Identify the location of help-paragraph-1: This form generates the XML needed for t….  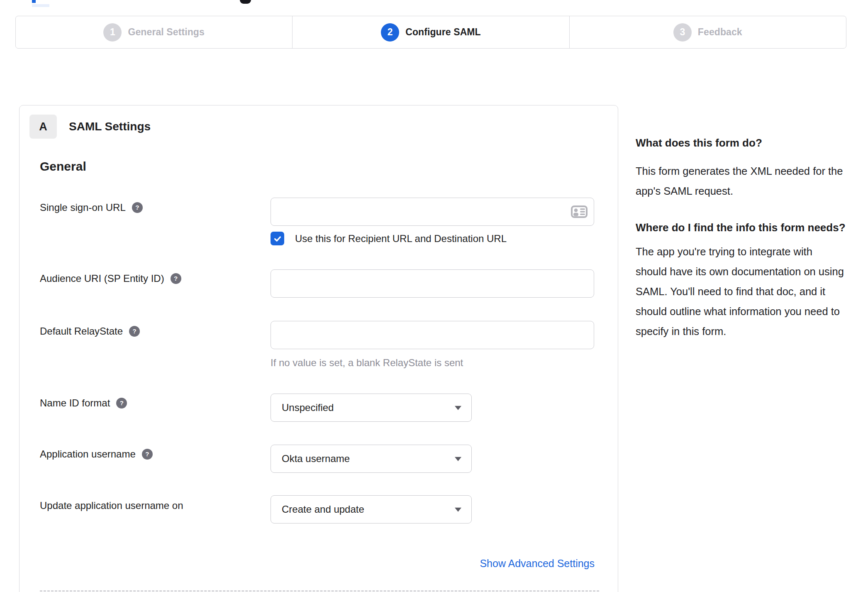
(741, 181).